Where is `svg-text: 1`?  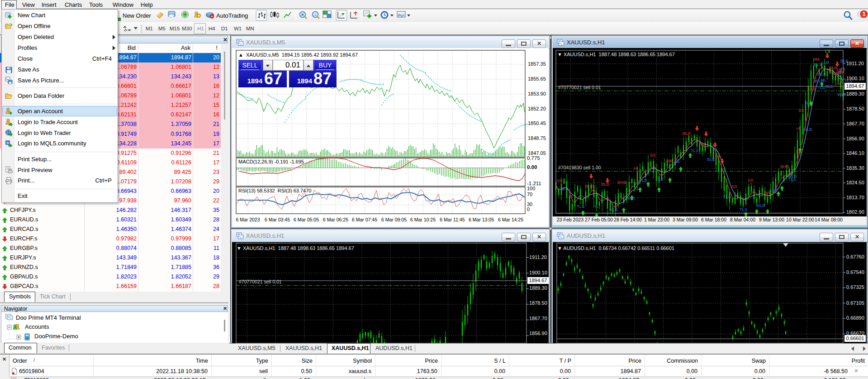 svg-text: 1 is located at coordinates (864, 14).